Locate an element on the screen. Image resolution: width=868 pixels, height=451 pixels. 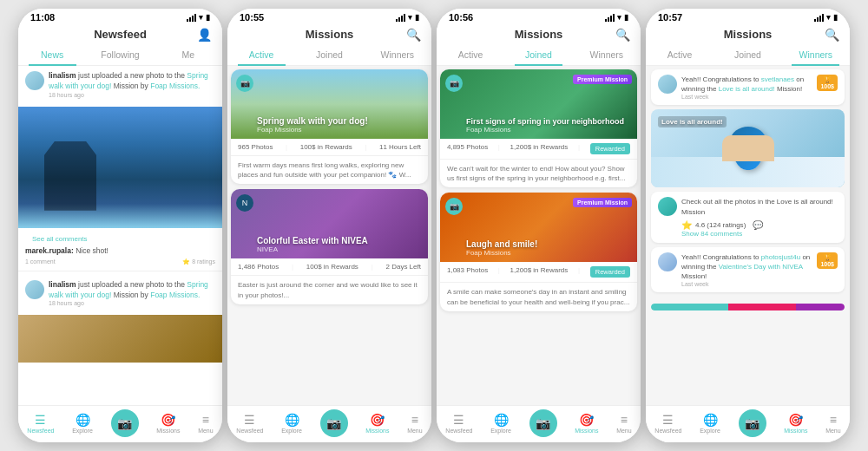
newsfeed-icon-2: ☰ is located at coordinates (250, 420).